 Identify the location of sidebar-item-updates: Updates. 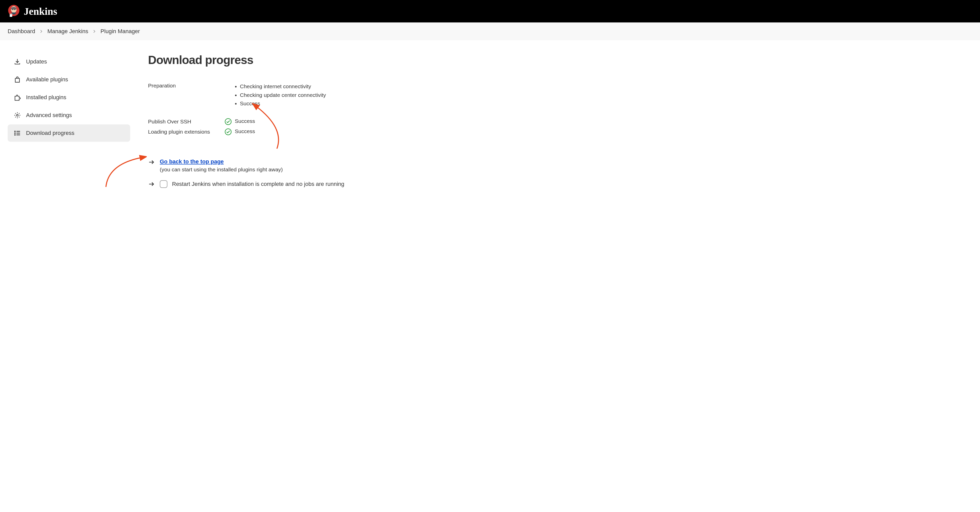
(69, 62).